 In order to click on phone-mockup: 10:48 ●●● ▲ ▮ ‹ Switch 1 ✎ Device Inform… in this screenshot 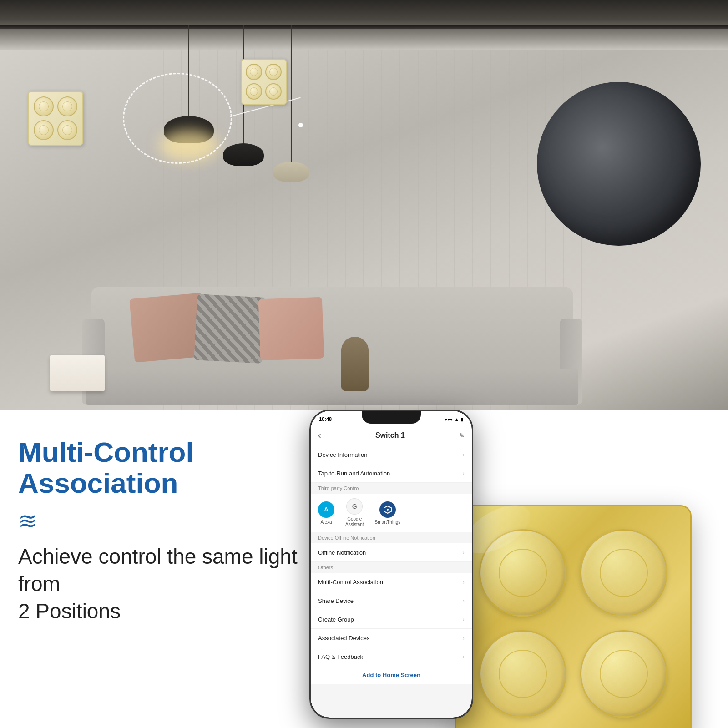, I will do `click(391, 564)`.